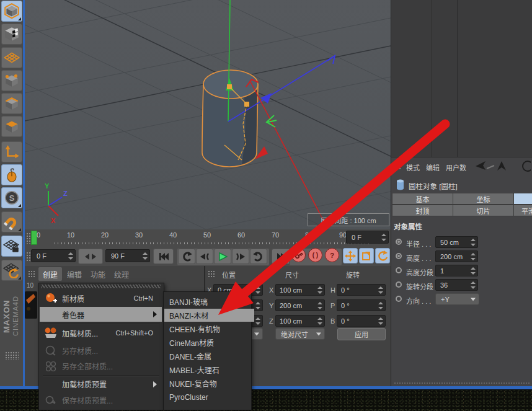 This screenshot has height=411, width=532. What do you see at coordinates (458, 299) in the screenshot?
I see `prop-orientation-dropdown: +Y` at bounding box center [458, 299].